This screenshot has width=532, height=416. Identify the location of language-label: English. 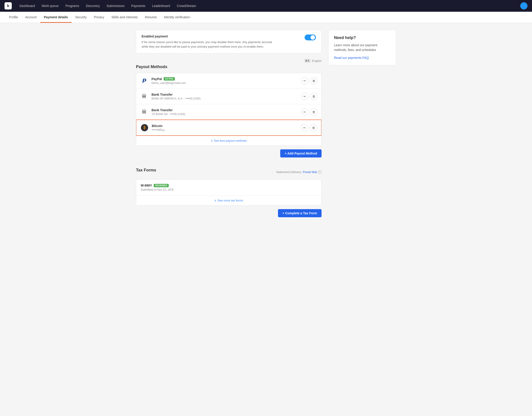
(317, 61).